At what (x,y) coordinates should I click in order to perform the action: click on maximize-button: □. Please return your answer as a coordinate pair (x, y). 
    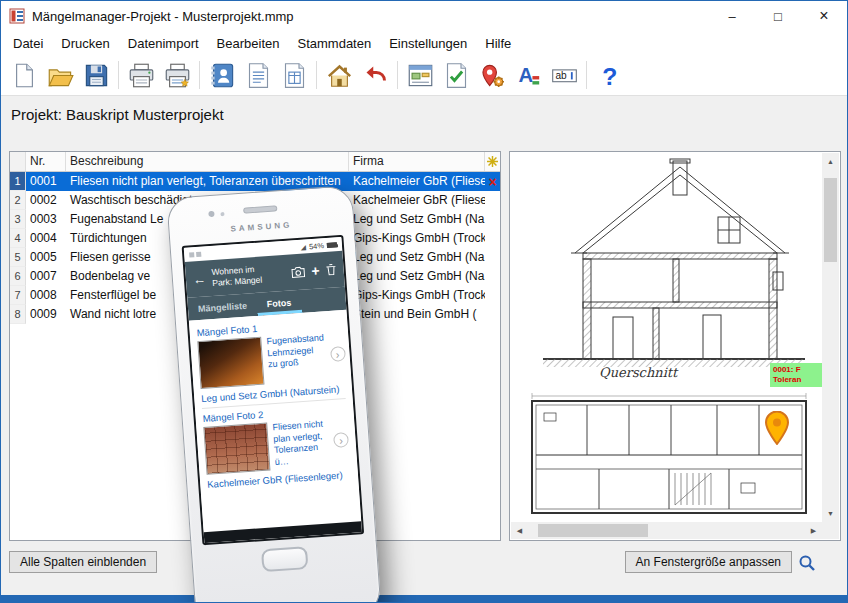
    Looking at the image, I should click on (778, 16).